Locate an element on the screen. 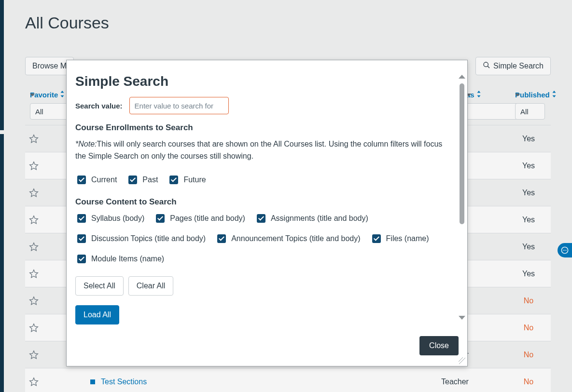 The width and height of the screenshot is (572, 392). published-filter-select: All is located at coordinates (530, 111).